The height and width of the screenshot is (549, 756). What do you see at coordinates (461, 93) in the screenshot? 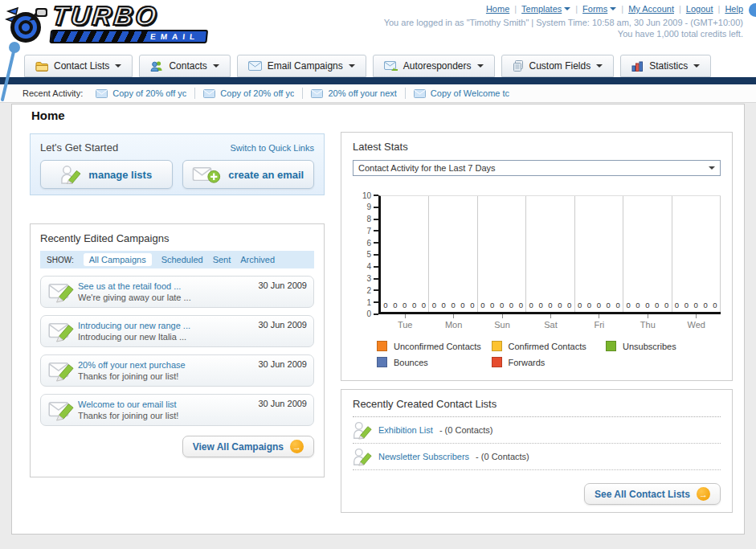
I see `activity-item: Copy of Welcome tc` at bounding box center [461, 93].